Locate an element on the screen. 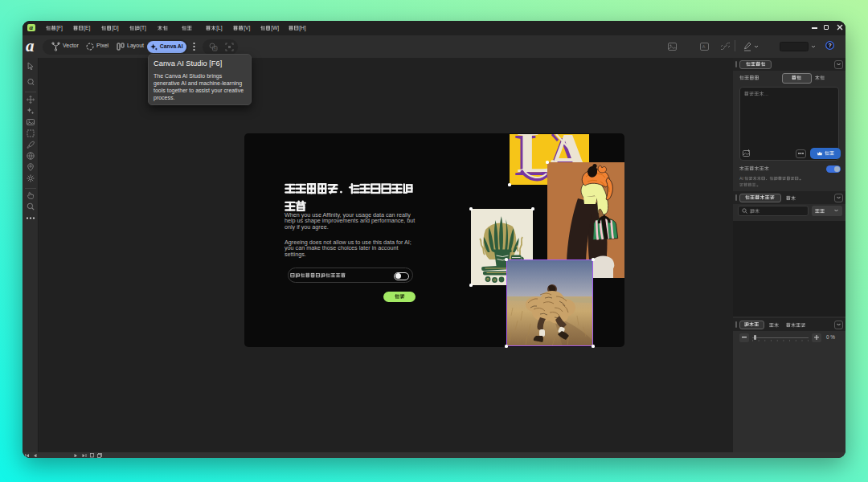  svg-text:...: ... is located at coordinates (767, 93).